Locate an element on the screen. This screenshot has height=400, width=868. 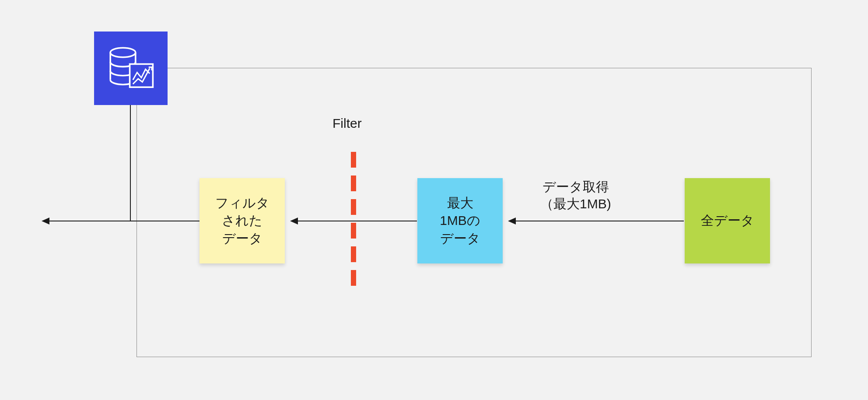
database-svg is located at coordinates (131, 68).